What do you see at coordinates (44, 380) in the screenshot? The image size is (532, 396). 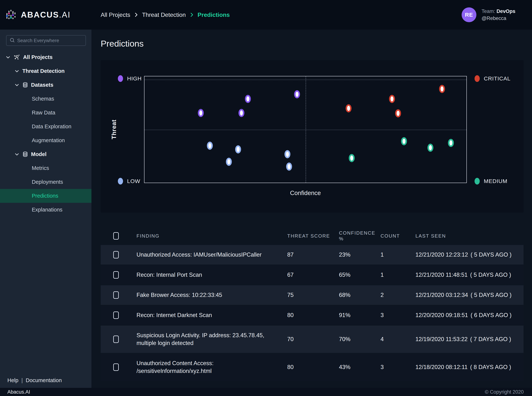 I see `documentation-link: Documentation` at bounding box center [44, 380].